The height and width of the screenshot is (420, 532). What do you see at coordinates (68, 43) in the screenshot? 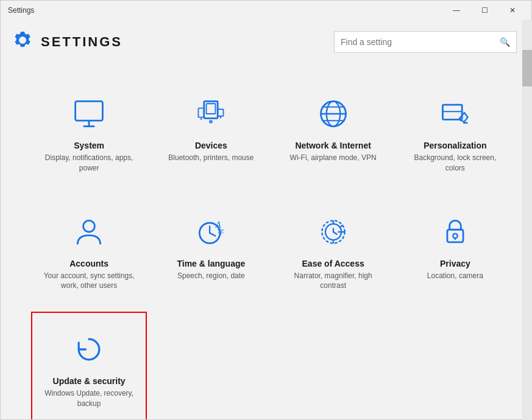
I see `header-left: SETTINGS` at bounding box center [68, 43].